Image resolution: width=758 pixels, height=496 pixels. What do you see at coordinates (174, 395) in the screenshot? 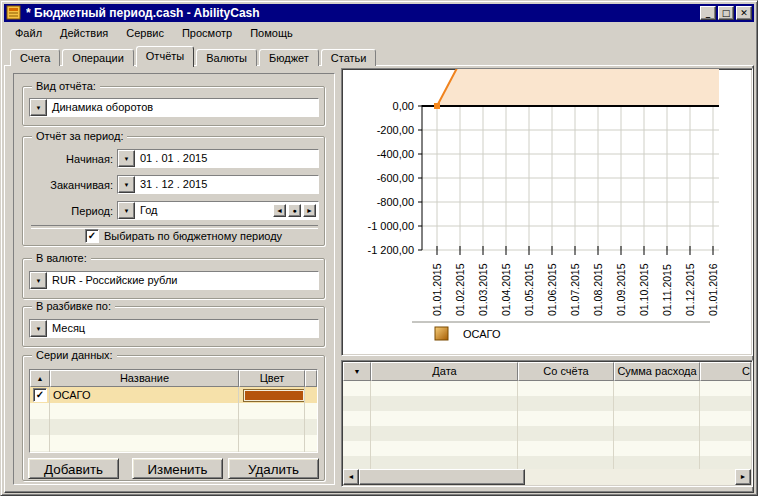
I see `series-row: ✓ОСАГО` at bounding box center [174, 395].